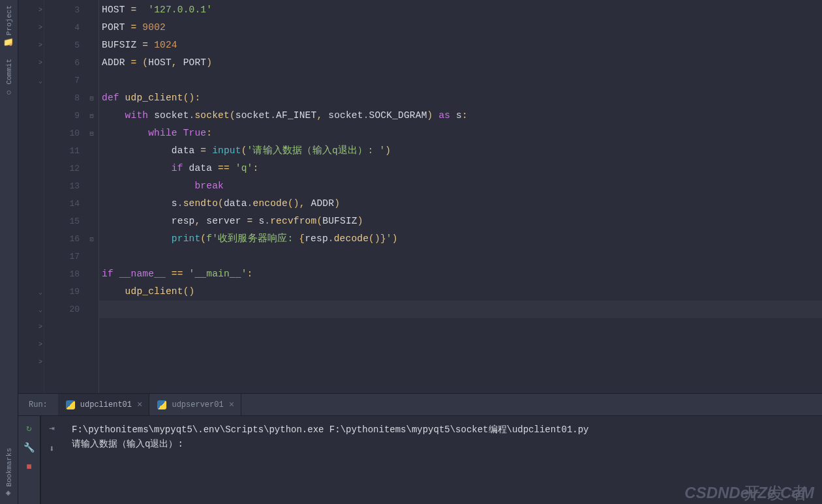  I want to click on run-tab-client: udpclient01 ×, so click(104, 404).